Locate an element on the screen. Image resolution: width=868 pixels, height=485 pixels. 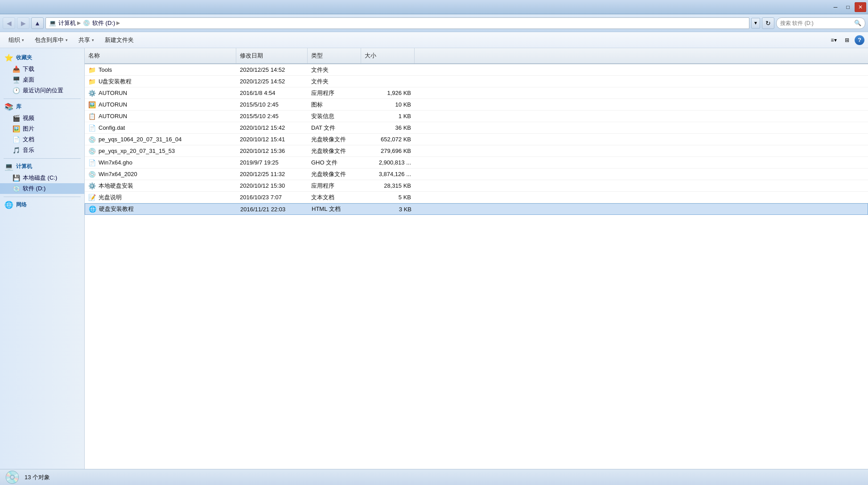
help-button: ? is located at coordinates (860, 40).